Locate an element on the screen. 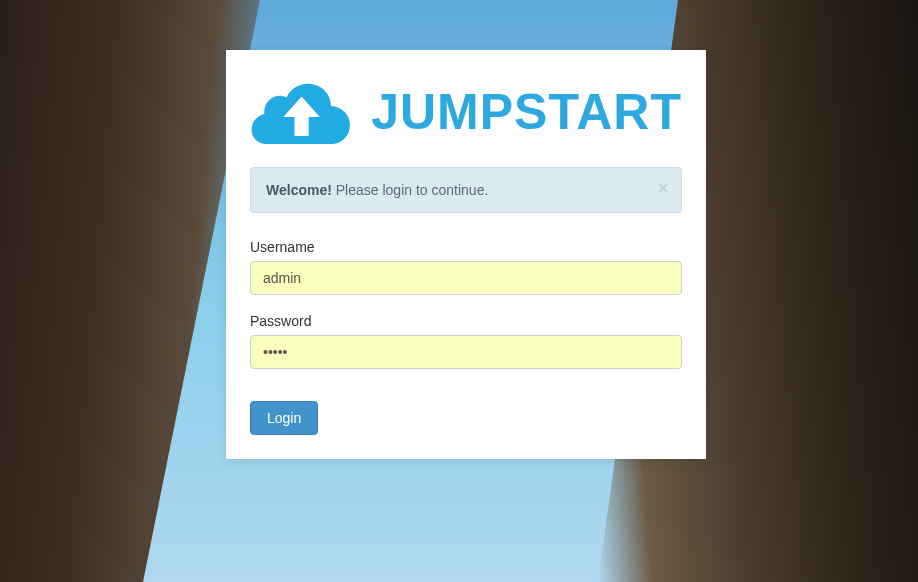 The height and width of the screenshot is (582, 918). username-input is located at coordinates (466, 278).